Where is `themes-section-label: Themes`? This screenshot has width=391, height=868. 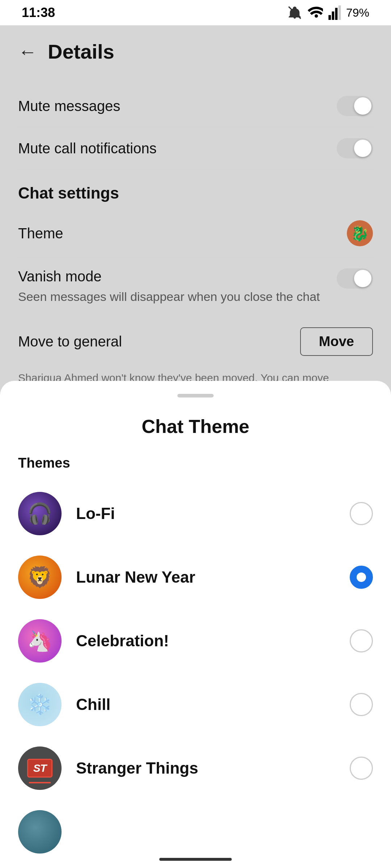
themes-section-label: Themes is located at coordinates (196, 469).